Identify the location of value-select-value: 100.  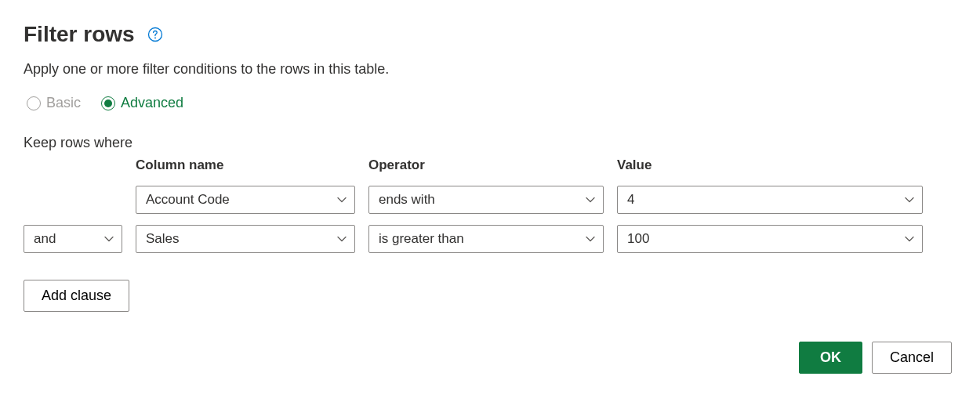
(638, 239).